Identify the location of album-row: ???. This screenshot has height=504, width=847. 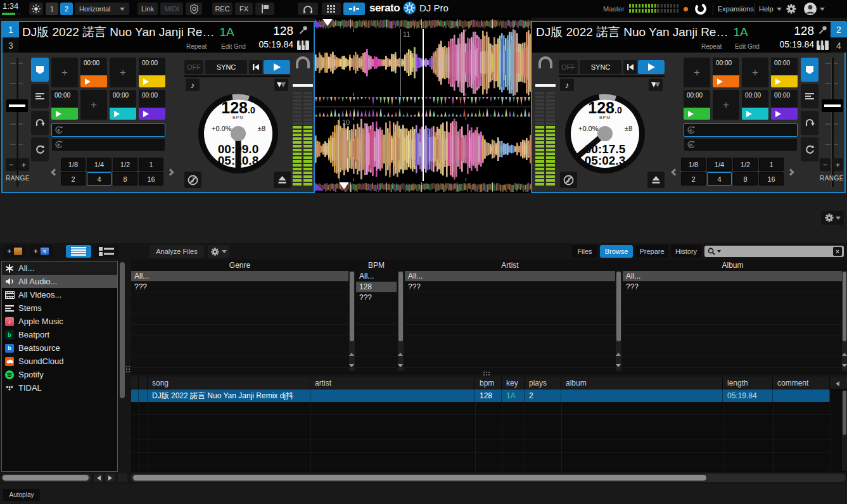
(732, 287).